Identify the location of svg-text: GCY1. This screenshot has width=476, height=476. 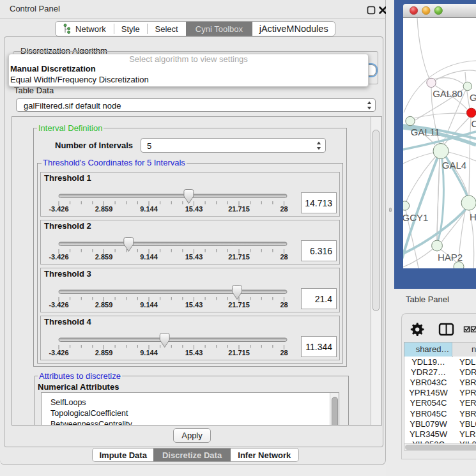
(415, 217).